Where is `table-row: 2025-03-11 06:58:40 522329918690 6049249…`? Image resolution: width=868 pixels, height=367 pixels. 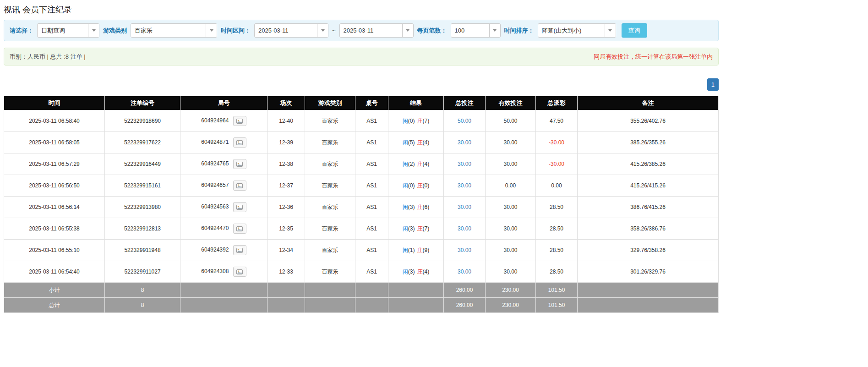 table-row: 2025-03-11 06:58:40 522329918690 6049249… is located at coordinates (361, 121).